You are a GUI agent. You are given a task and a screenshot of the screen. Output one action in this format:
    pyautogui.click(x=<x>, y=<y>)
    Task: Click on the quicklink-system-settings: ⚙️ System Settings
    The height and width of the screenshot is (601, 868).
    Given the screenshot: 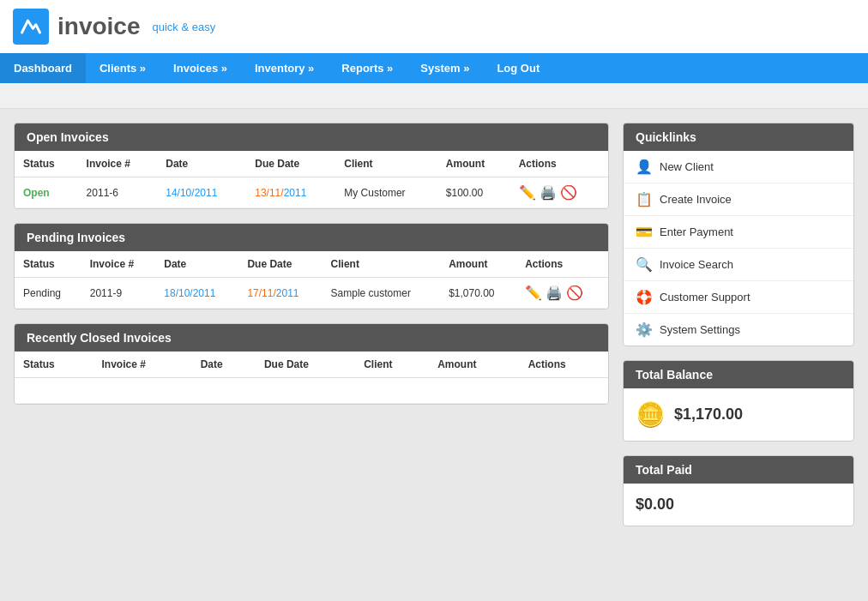 What is the action you would take?
    pyautogui.click(x=738, y=329)
    